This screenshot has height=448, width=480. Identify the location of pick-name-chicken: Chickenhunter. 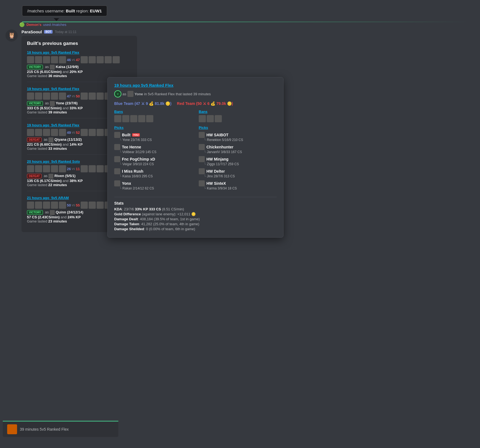
(238, 147).